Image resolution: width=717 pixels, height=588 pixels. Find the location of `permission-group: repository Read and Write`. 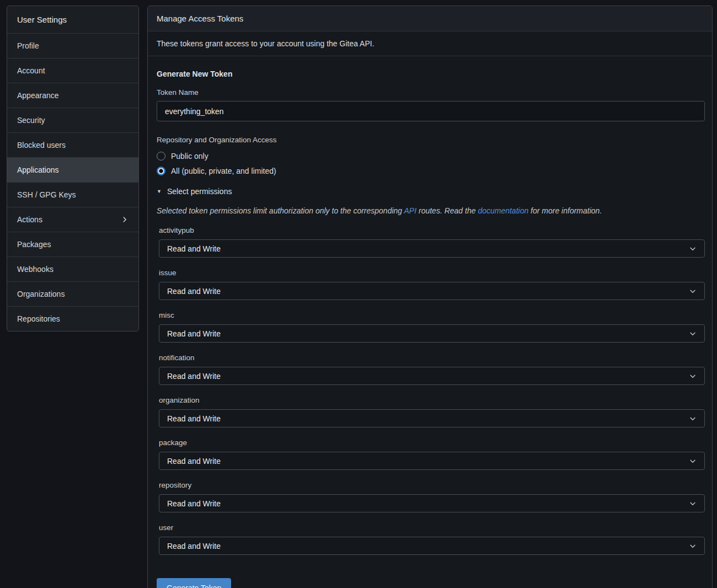

permission-group: repository Read and Write is located at coordinates (431, 496).